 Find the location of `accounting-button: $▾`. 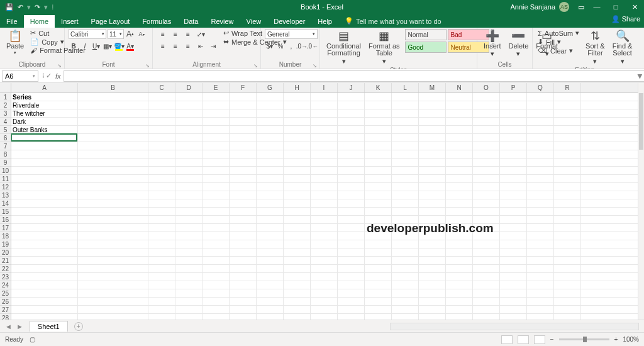

accounting-button: $▾ is located at coordinates (270, 46).